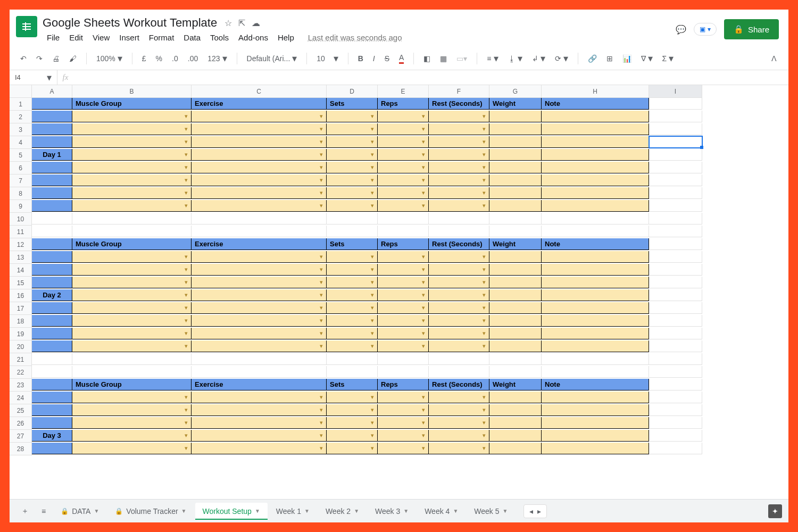 The image size is (798, 532). Describe the element at coordinates (676, 193) in the screenshot. I see `cell-I8` at that location.